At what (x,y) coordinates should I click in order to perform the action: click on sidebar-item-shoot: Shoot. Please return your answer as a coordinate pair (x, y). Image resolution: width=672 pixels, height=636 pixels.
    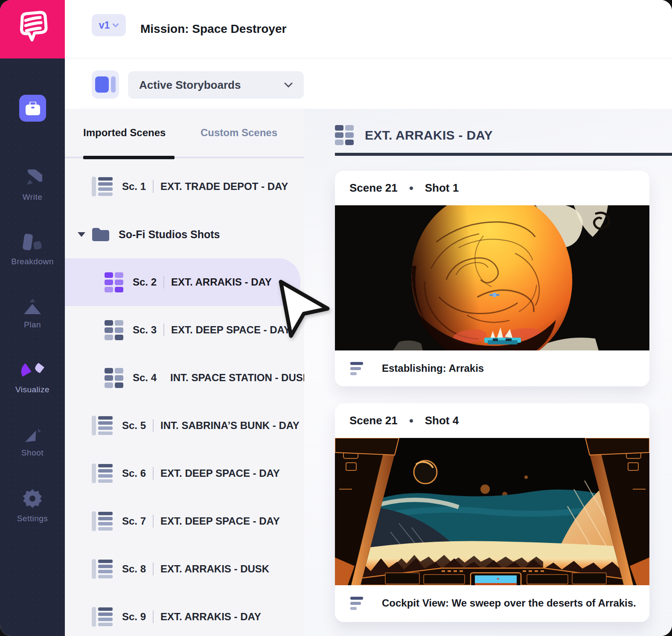
    Looking at the image, I should click on (32, 442).